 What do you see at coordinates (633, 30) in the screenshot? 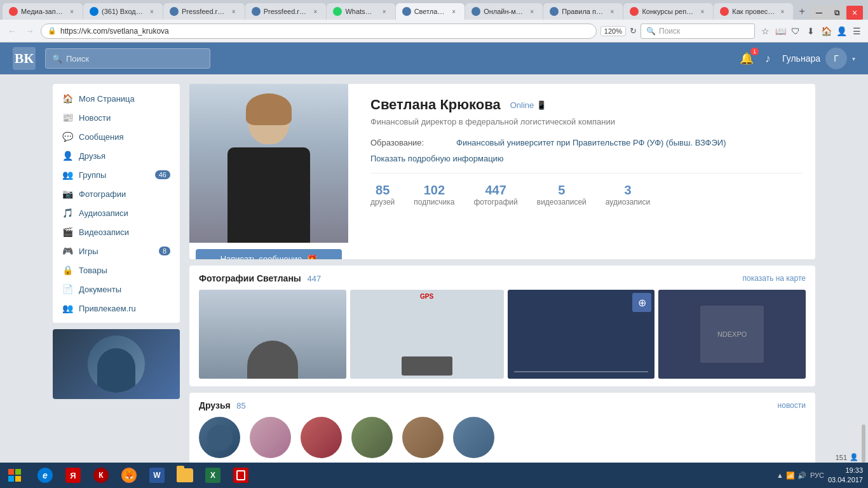
I see `refresh-button: ↻` at bounding box center [633, 30].